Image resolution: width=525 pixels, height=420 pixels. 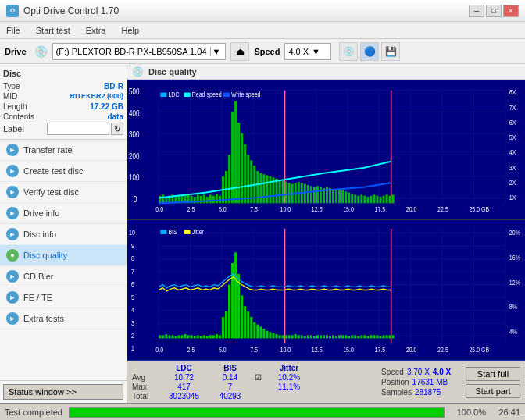 What do you see at coordinates (16, 52) in the screenshot?
I see `drive-label: Drive` at bounding box center [16, 52].